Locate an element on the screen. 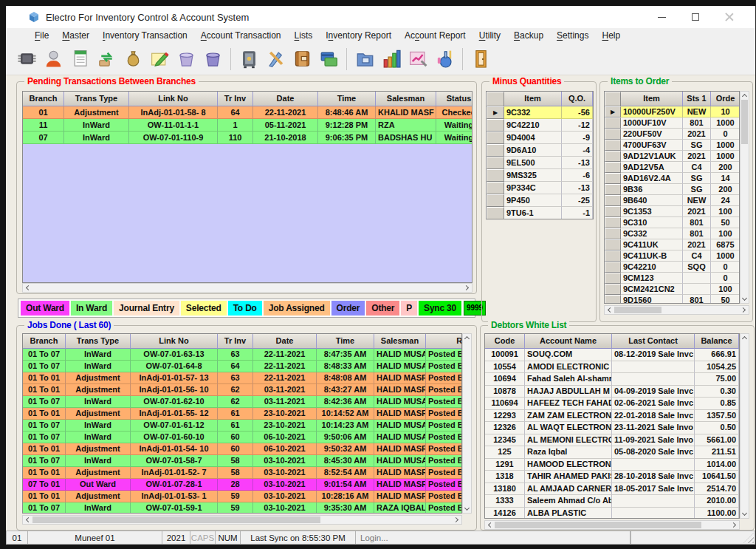  menu-item-backup: Backup is located at coordinates (529, 35).